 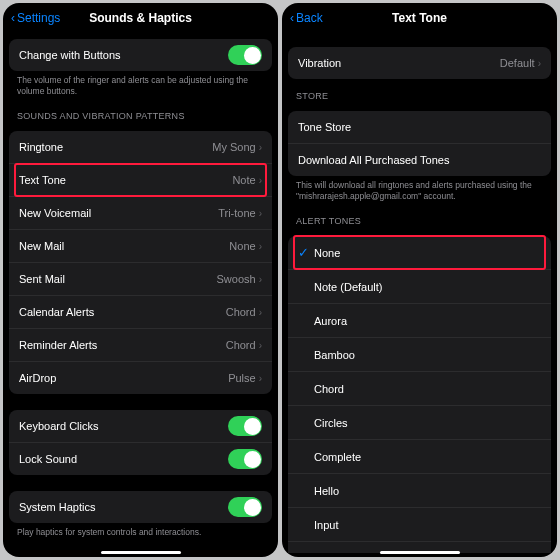 I want to click on tone-row: Chord, so click(x=420, y=389).